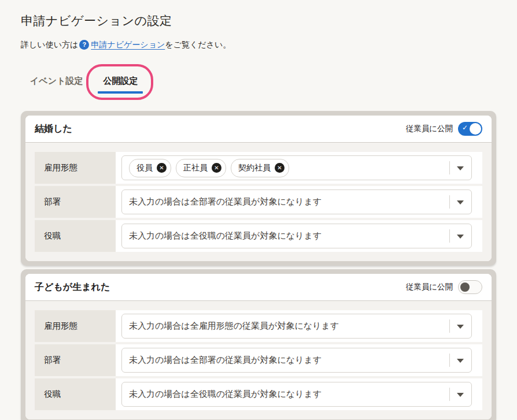  Describe the element at coordinates (258, 129) in the screenshot. I see `event-card-header: 結婚した 従業員に公開 ✓` at that location.